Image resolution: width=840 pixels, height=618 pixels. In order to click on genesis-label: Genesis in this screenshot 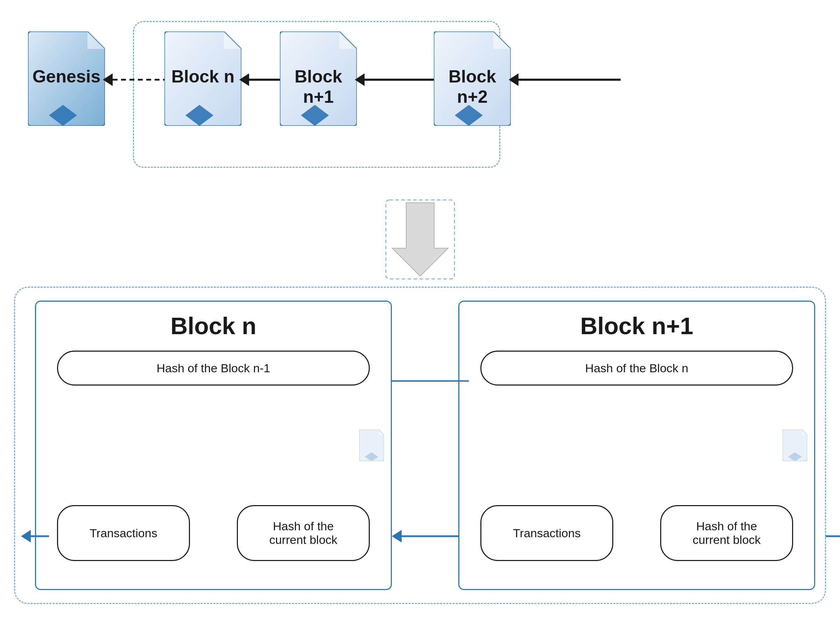, I will do `click(67, 77)`.